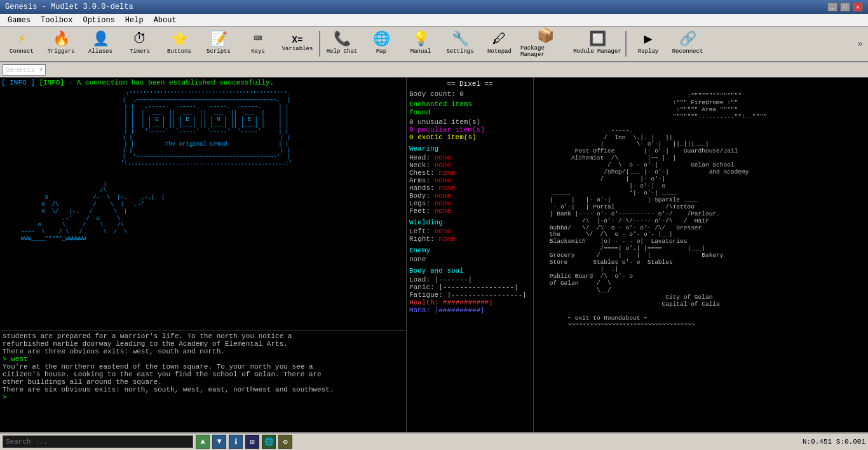 The image size is (868, 450). I want to click on aliases-button: 👤 Aliases, so click(100, 44).